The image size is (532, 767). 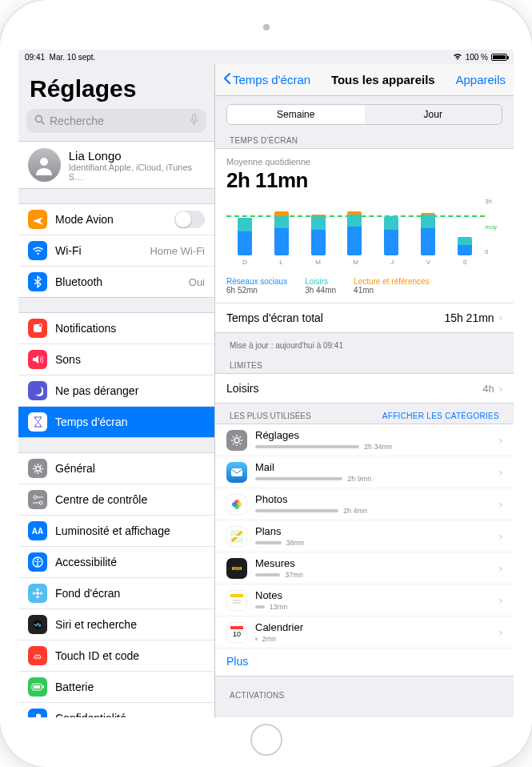 I want to click on sidebar-item-touch-id-et-code: Touch ID et code, so click(x=117, y=657).